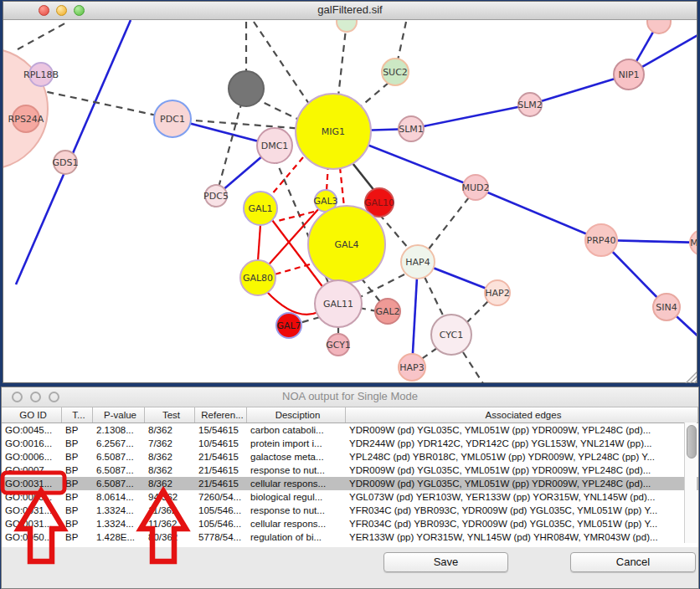 Image resolution: width=700 pixels, height=589 pixels. What do you see at coordinates (296, 430) in the screenshot?
I see `table-cell-description: carbon cataboli...` at bounding box center [296, 430].